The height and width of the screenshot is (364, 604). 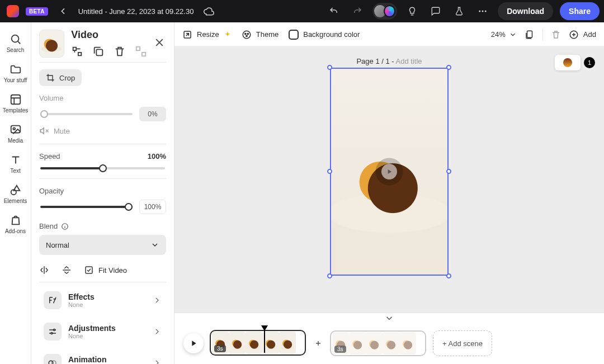 I want to click on comments-button, so click(x=436, y=11).